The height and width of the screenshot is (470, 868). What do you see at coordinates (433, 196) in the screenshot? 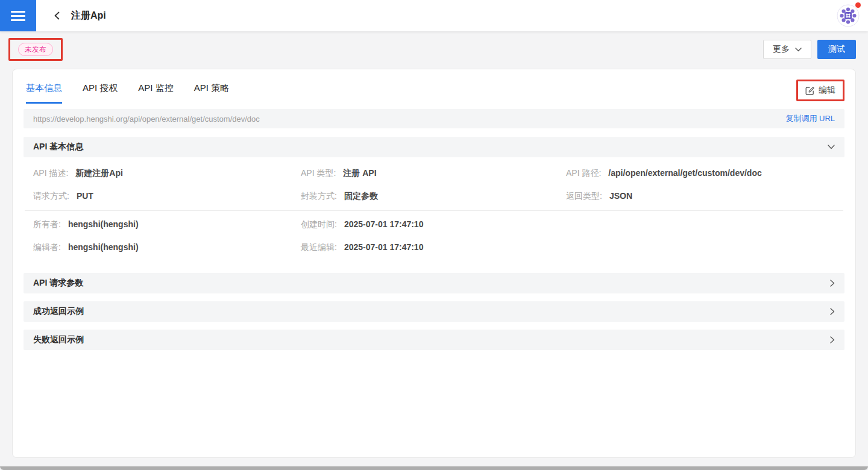
I see `field-wrap-mode: 封装方式: 固定参数` at bounding box center [433, 196].